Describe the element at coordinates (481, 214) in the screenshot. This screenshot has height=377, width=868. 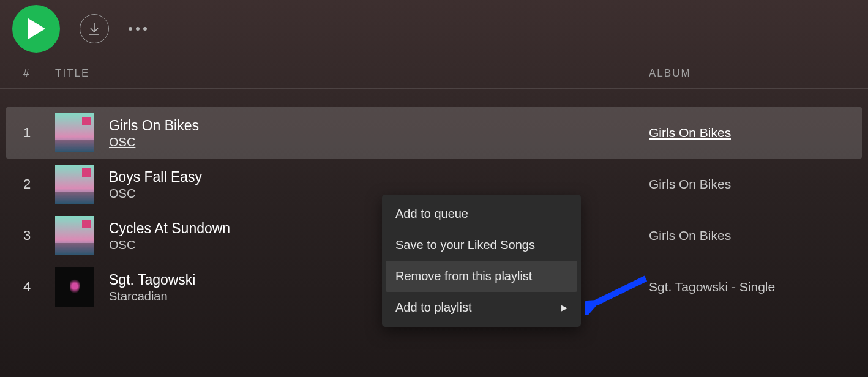
I see `context-menu-item: Add to queue` at that location.